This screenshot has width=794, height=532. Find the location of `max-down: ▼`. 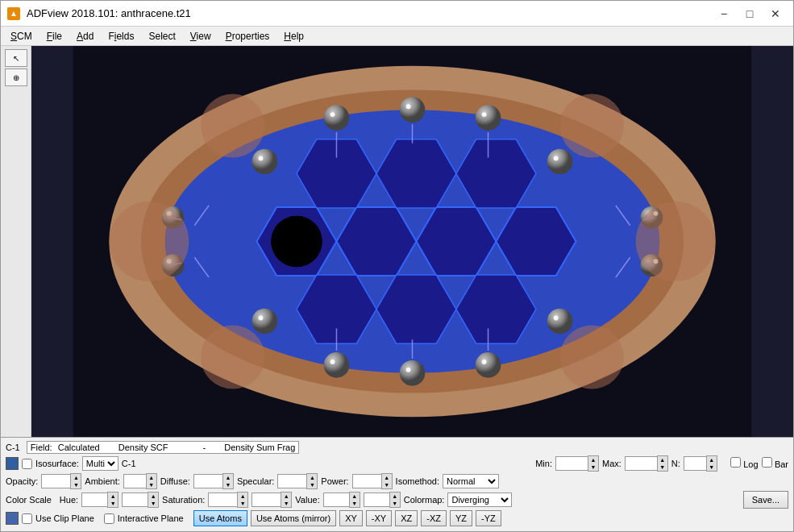

max-down: ▼ is located at coordinates (663, 468).